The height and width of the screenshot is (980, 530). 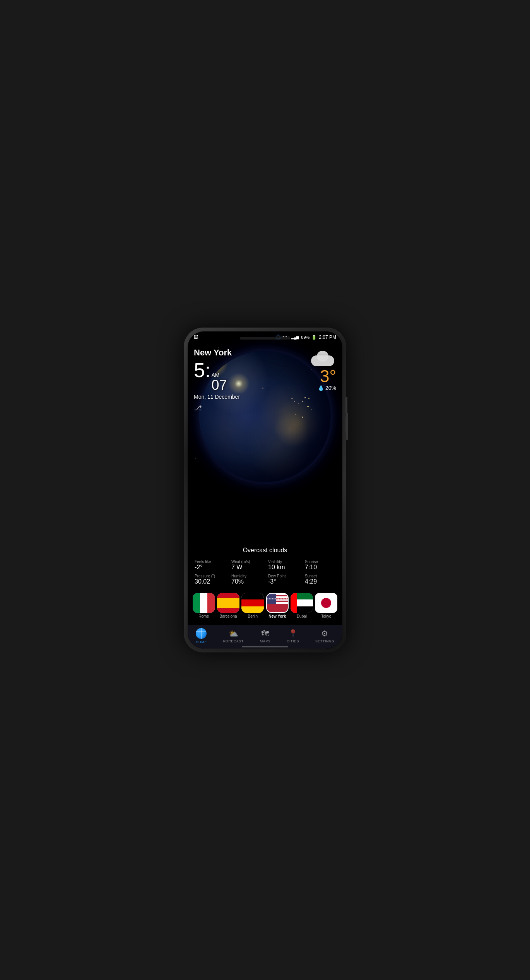 I want to click on city-label-dubai: Dubai, so click(x=302, y=616).